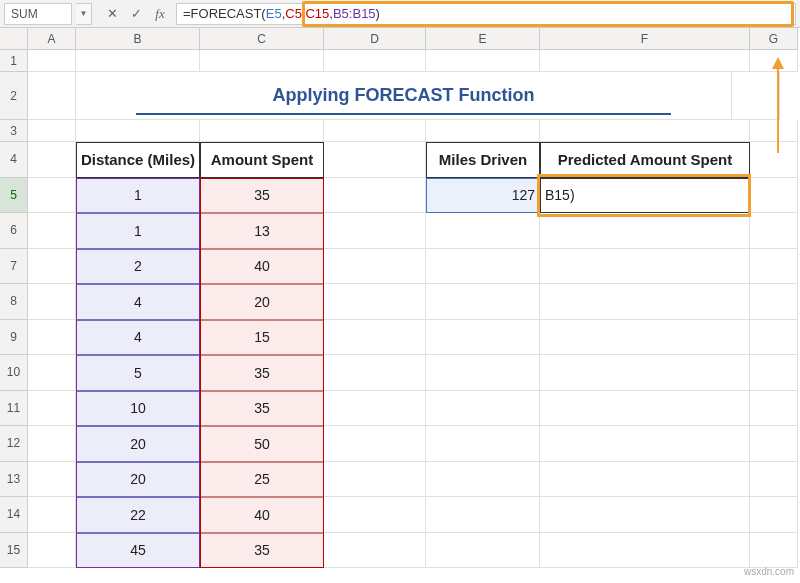  What do you see at coordinates (14, 196) in the screenshot?
I see `row-header: 5` at bounding box center [14, 196].